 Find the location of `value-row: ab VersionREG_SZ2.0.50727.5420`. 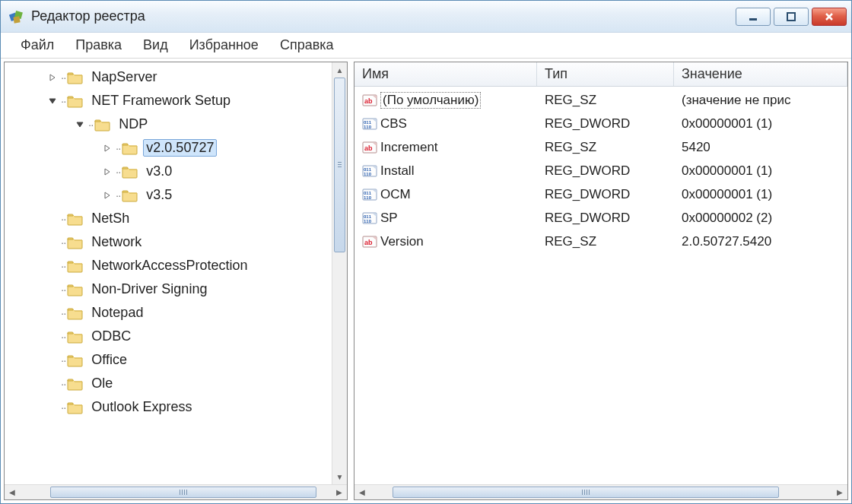

value-row: ab VersionREG_SZ2.0.50727.5420 is located at coordinates (601, 242).